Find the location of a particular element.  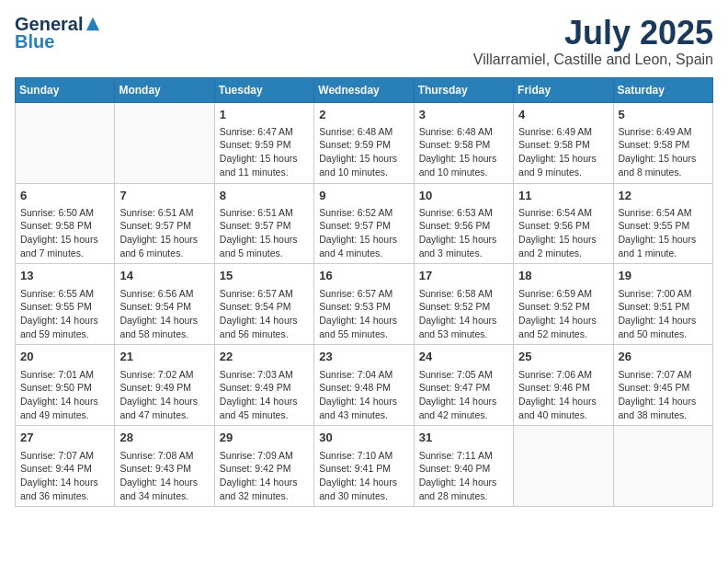

calendar-cell: 24Sunrise: 7:05 AMSunset: 9:47 PMDayligh… is located at coordinates (463, 385).